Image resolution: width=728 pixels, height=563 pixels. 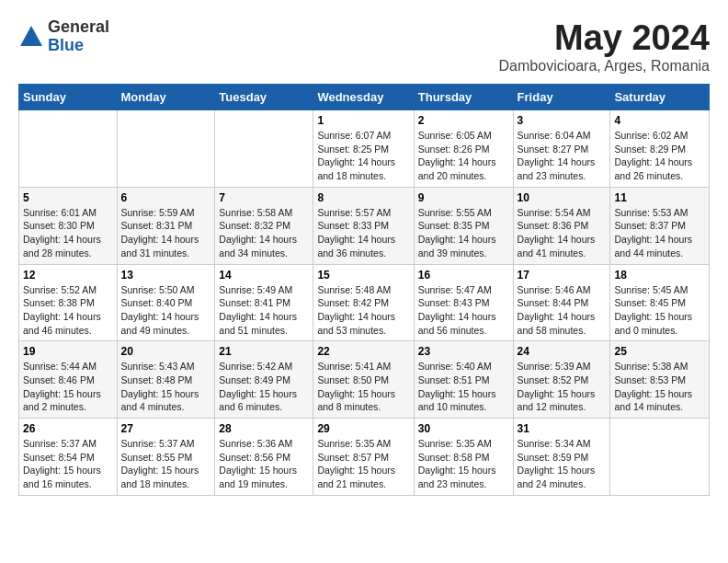 What do you see at coordinates (364, 380) in the screenshot?
I see `calendar-week-row: 19Sunrise: 5:44 AMSunset: 8:46 PMDayligh…` at bounding box center [364, 380].